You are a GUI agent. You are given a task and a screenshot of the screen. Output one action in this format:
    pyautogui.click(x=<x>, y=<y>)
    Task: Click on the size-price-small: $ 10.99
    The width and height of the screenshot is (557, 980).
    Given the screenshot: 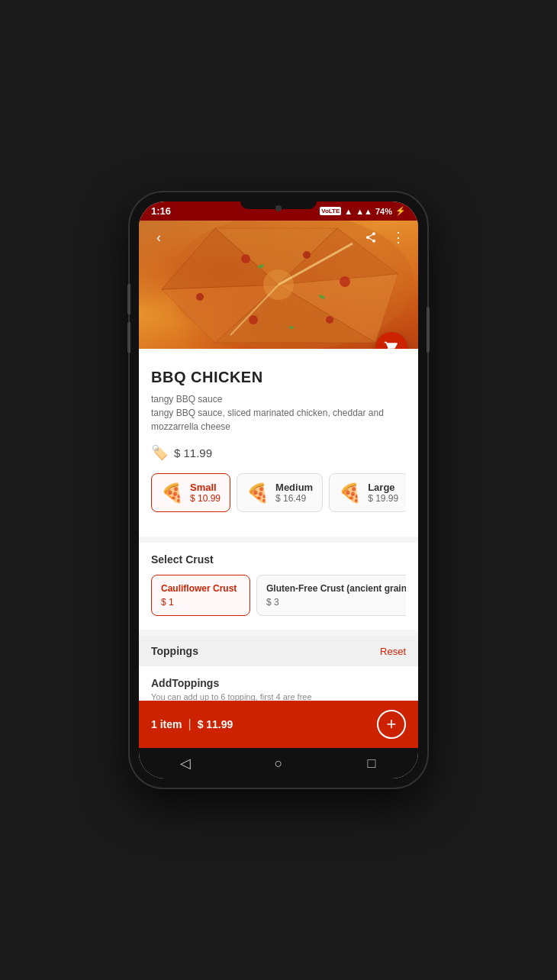 What is the action you would take?
    pyautogui.click(x=205, y=498)
    